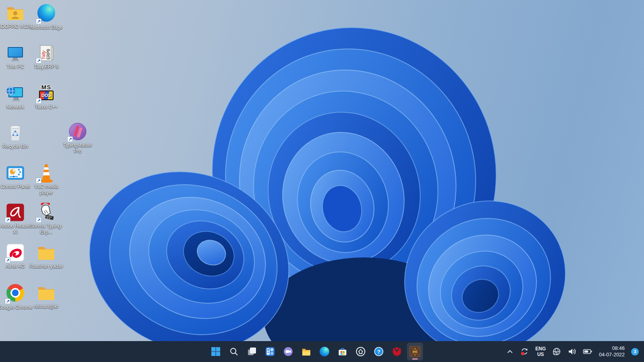 The height and width of the screenshot is (362, 644). Describe the element at coordinates (588, 352) in the screenshot. I see `battery-button` at that location.